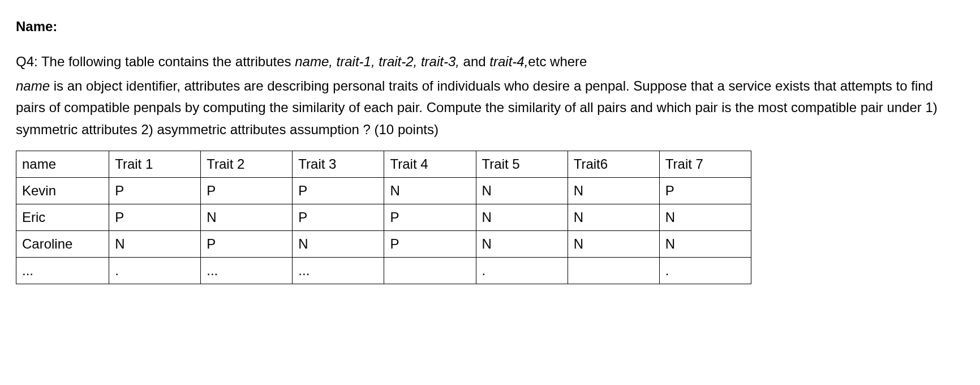 This screenshot has width=980, height=385. Describe the element at coordinates (522, 164) in the screenshot. I see `col-header-trait5: Trait 5` at that location.